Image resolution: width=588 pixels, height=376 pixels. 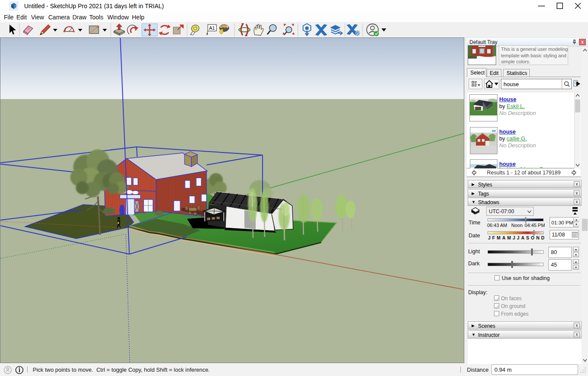 I want to click on svg-text: A1, so click(x=212, y=28).